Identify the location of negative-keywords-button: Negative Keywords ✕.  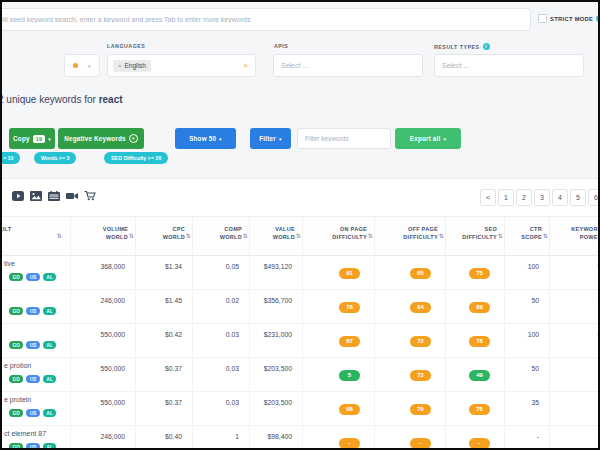
(101, 138).